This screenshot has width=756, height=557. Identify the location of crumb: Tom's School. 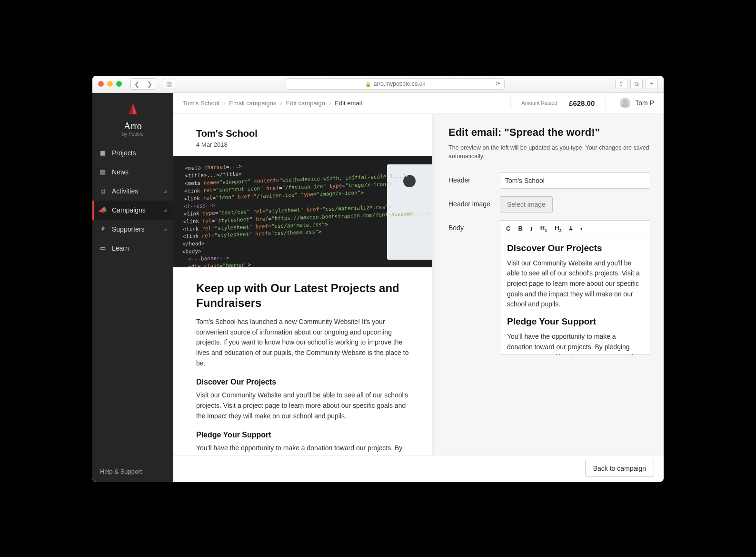
(201, 103).